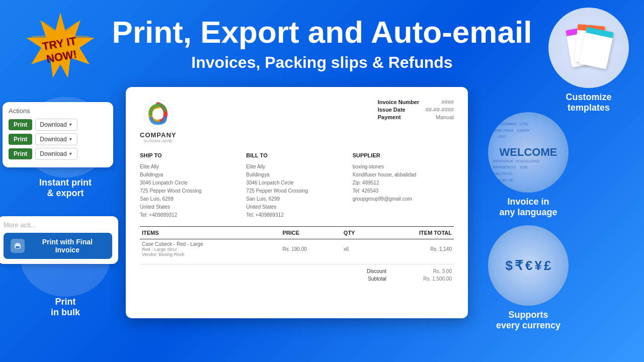 This screenshot has height=362, width=644. Describe the element at coordinates (297, 185) in the screenshot. I see `address-section: SHIP TO Elite Ally Buildingya 3046 Lonpa…` at that location.